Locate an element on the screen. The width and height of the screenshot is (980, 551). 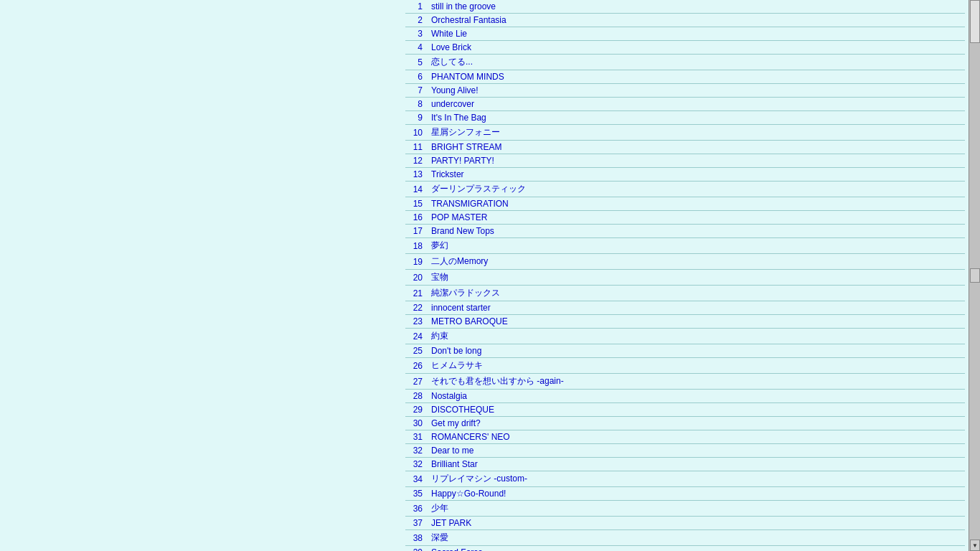
table-row: 22innocent starter is located at coordinates (685, 309).